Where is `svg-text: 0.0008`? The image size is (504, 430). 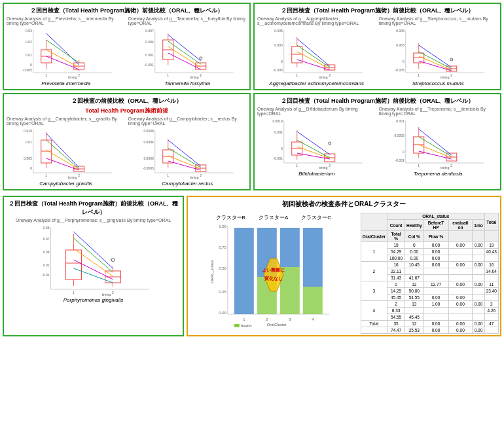
svg-text: 0.0008 is located at coordinates (149, 131).